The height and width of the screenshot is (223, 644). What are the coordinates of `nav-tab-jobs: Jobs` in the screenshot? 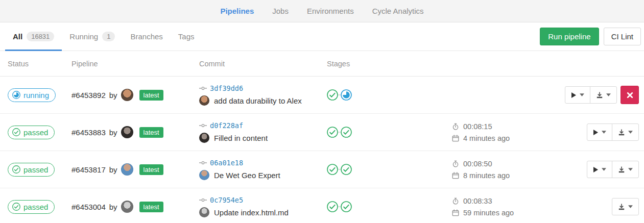 It's located at (280, 11).